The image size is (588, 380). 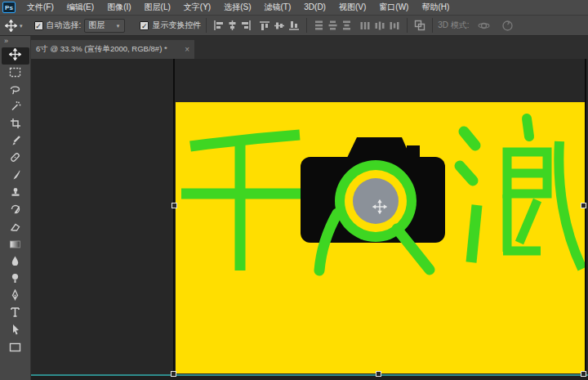 What do you see at coordinates (583, 374) in the screenshot?
I see `transform-handle-bottom-right` at bounding box center [583, 374].